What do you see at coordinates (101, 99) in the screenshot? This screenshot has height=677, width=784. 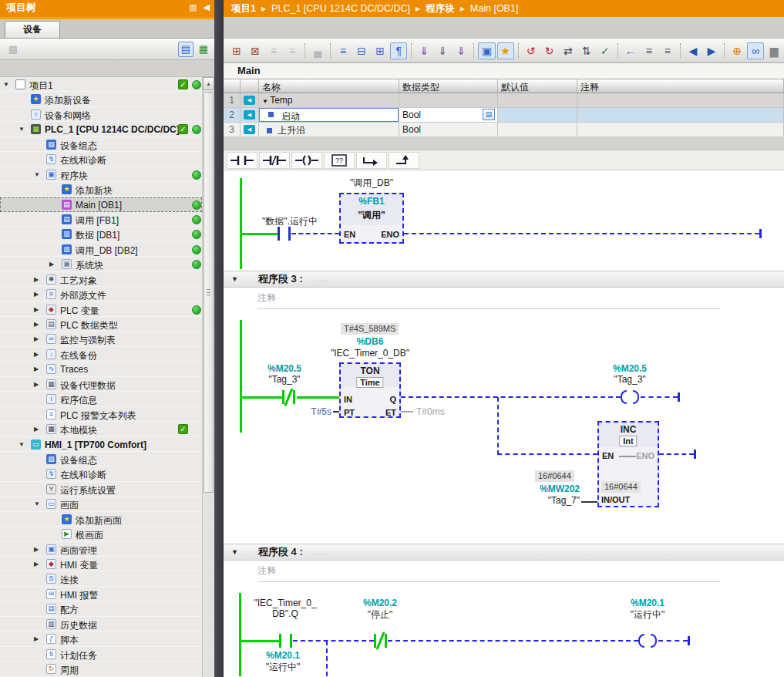 I see `tree-item: ★添加新设备` at bounding box center [101, 99].